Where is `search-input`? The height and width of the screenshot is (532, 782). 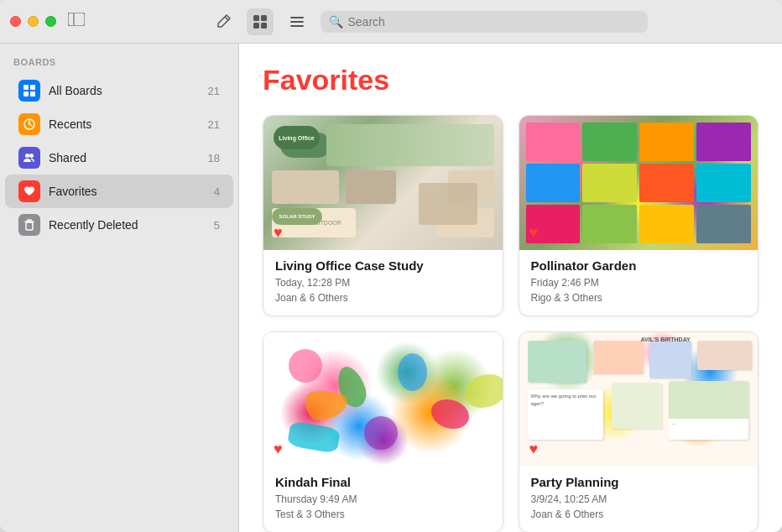
search-input is located at coordinates (493, 22).